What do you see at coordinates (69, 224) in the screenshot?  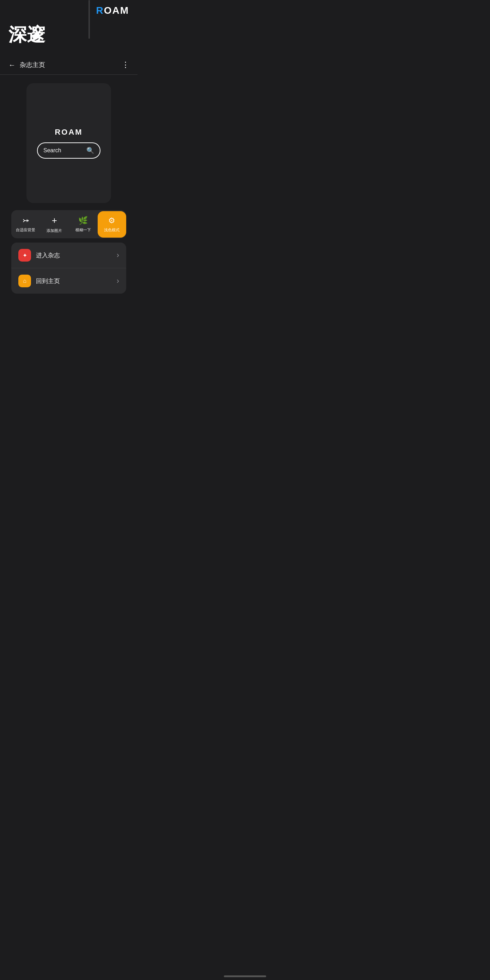 I see `action-toolbar: ⤖ 自适应背景 + 添加图片 🌿 模糊一下 ⚙ 浅色模式` at bounding box center [69, 224].